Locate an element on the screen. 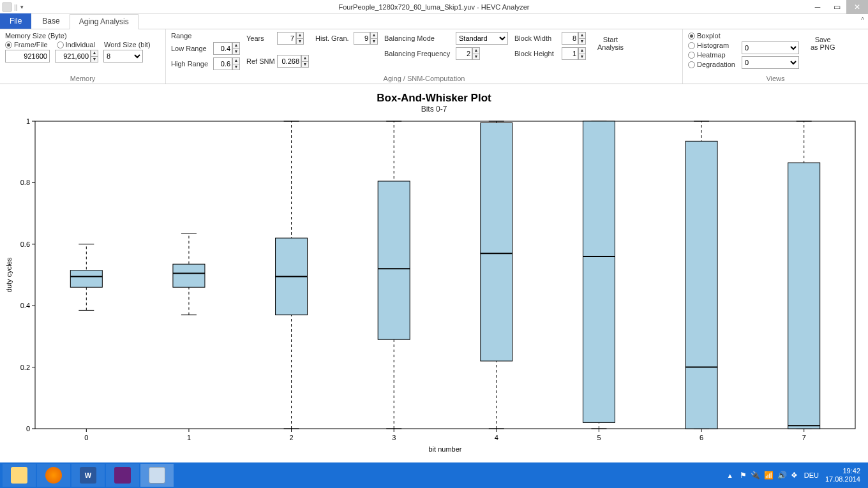 This screenshot has height=488, width=868. high-range-label: High Range is located at coordinates (191, 64).